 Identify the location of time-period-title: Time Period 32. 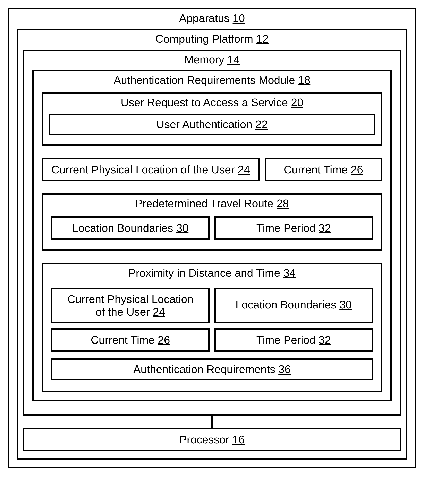
(294, 228).